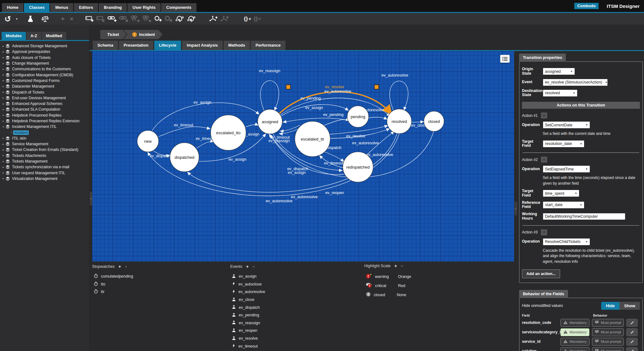 This screenshot has height=351, width=644. I want to click on state-resolved: resolved, so click(399, 121).